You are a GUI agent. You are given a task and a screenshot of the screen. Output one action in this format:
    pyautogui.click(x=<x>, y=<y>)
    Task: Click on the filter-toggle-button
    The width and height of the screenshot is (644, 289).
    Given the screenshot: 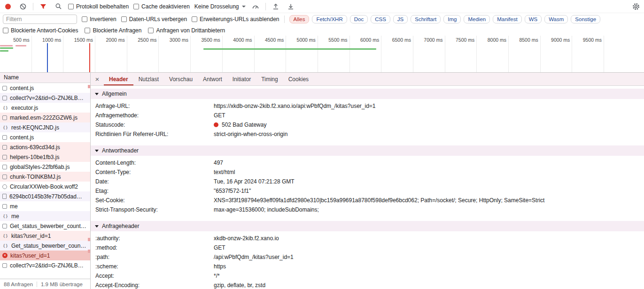 What is the action you would take?
    pyautogui.click(x=43, y=7)
    